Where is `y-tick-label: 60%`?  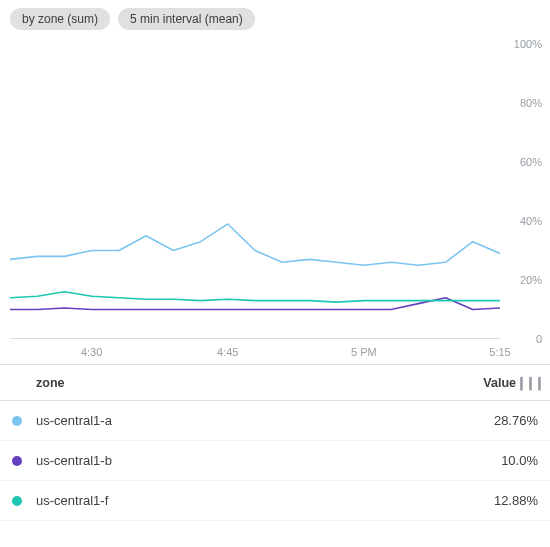 y-tick-label: 60% is located at coordinates (531, 162).